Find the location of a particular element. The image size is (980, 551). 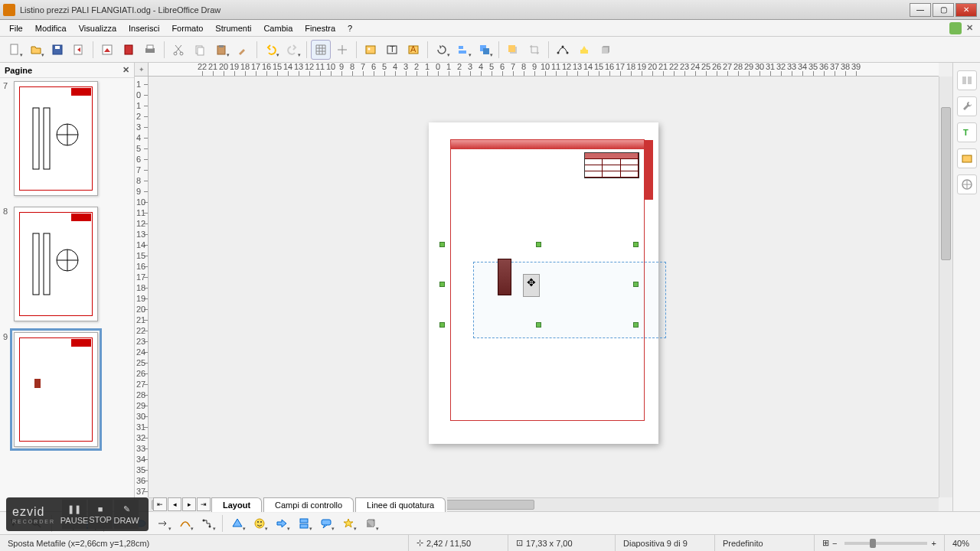

insert-image-button is located at coordinates (371, 50).